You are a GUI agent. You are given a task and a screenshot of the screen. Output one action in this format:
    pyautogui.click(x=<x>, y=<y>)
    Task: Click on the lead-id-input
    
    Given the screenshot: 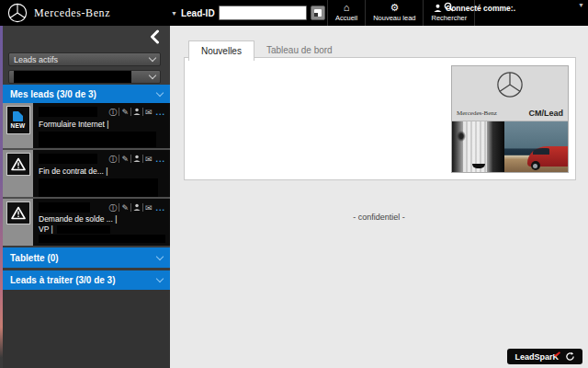 What is the action you would take?
    pyautogui.click(x=263, y=13)
    